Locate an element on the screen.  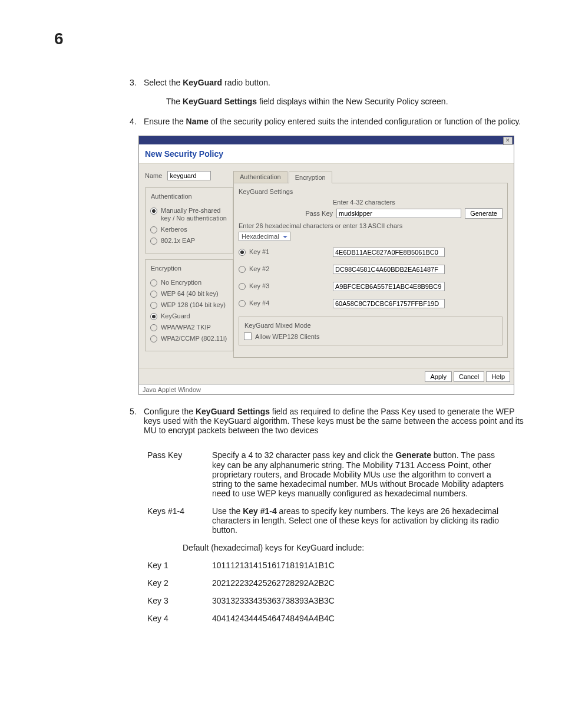
key-value: 303132333435363738393A3B3C is located at coordinates (273, 601).